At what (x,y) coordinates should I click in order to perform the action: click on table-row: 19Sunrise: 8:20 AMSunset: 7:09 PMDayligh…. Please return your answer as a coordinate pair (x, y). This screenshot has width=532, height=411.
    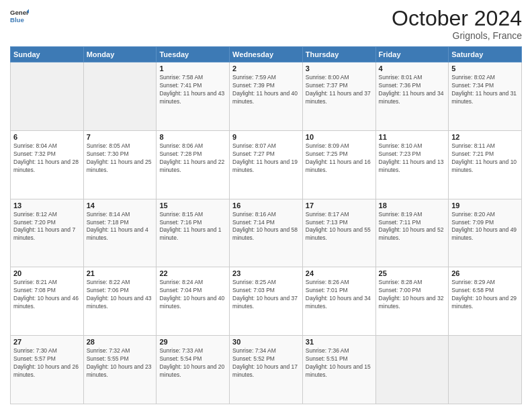
    Looking at the image, I should click on (485, 233).